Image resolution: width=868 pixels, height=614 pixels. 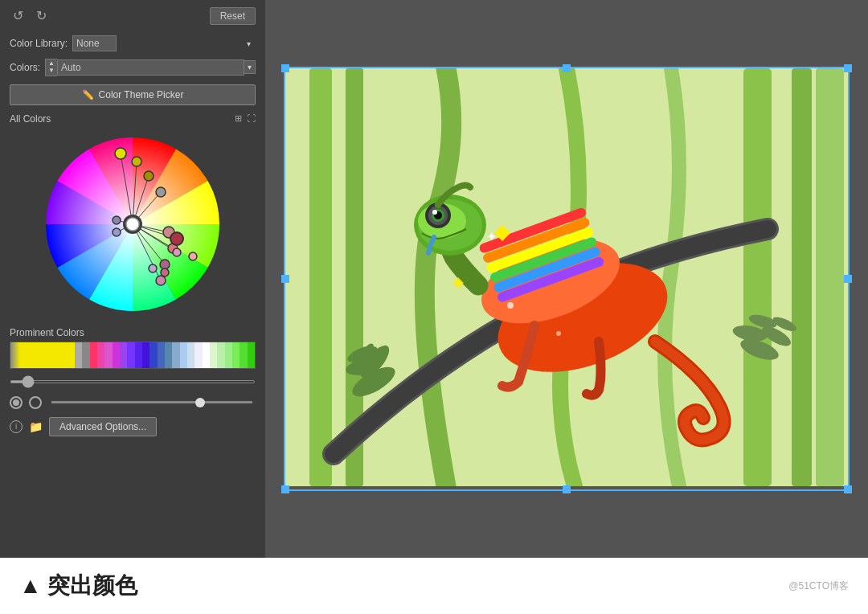 I want to click on color-library-row: Color Library: None Pantone Adobe Custom, so click(x=133, y=43).